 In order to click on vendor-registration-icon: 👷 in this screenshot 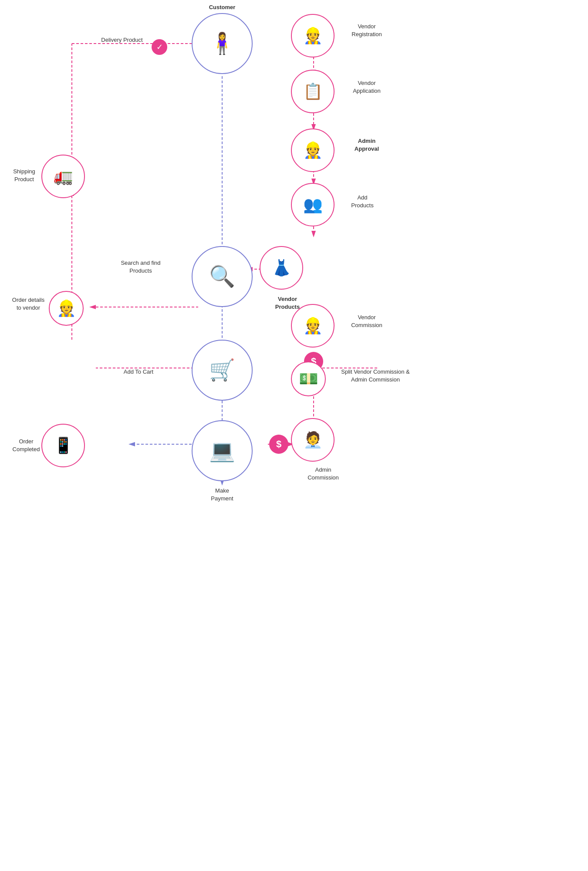, I will do `click(313, 36)`.